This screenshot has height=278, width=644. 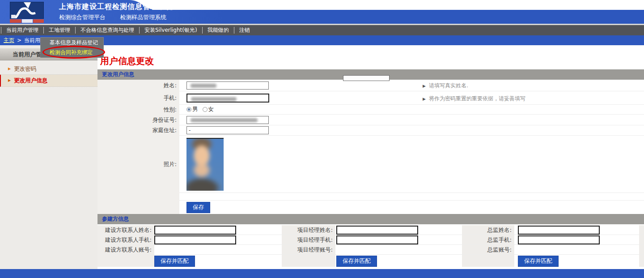 What do you see at coordinates (25, 69) in the screenshot?
I see `sidebar-item-label: 更改密码` at bounding box center [25, 69].